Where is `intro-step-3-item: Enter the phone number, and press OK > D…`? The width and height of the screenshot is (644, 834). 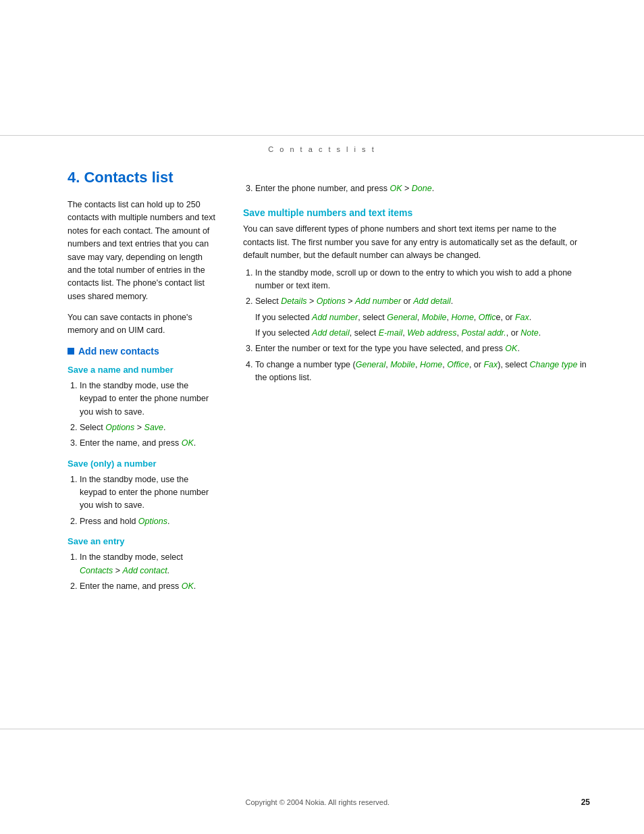
intro-step-3-item: Enter the phone number, and press OK > D… is located at coordinates (423, 189).